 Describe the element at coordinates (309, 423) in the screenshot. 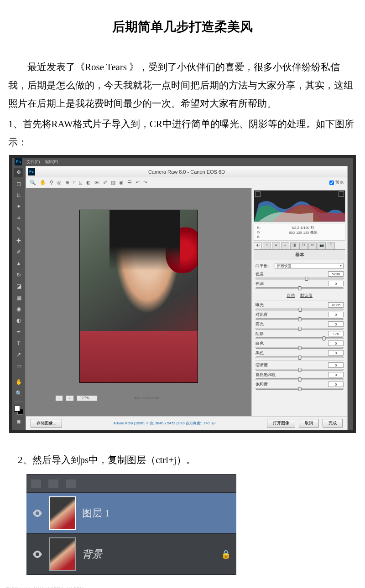

I see `cancel-button: 取消` at that location.